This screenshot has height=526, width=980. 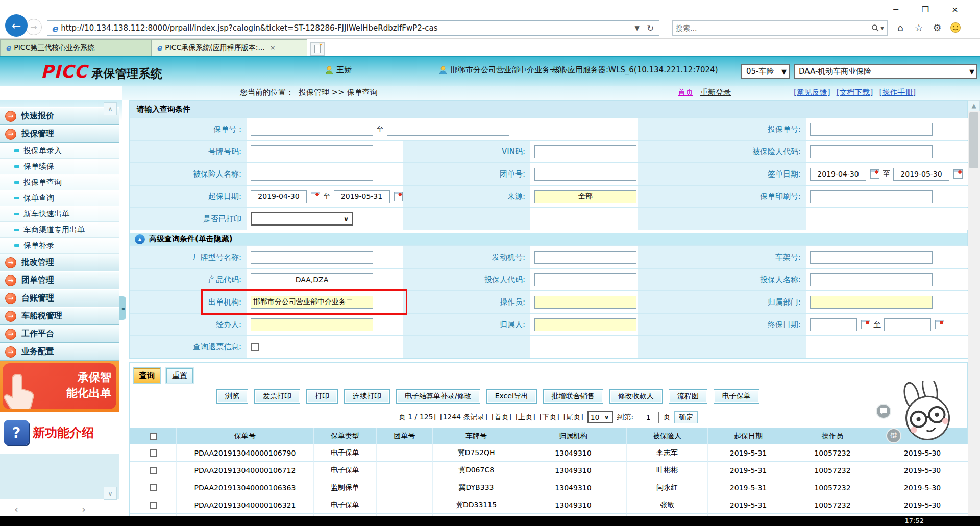 What do you see at coordinates (76, 47) in the screenshot?
I see `tab-picc-core-system: e PICC第三代核心业务系统` at bounding box center [76, 47].